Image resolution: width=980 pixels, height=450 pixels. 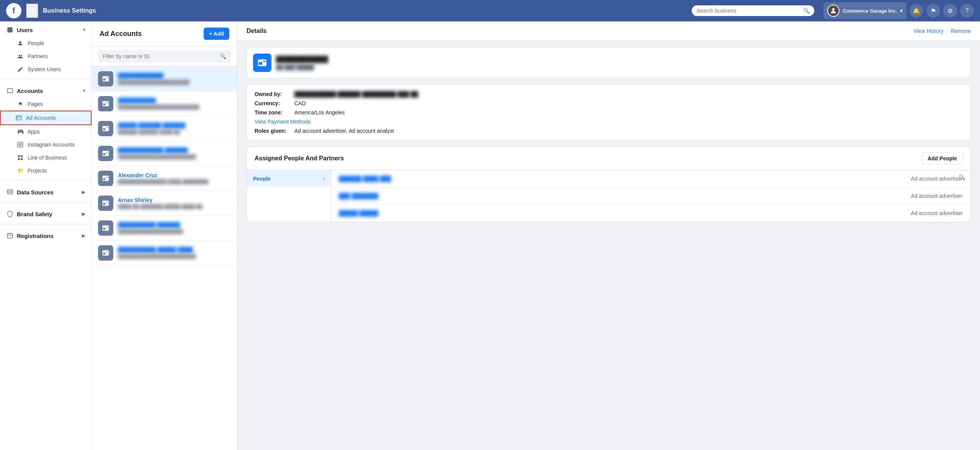 I want to click on assigned-tab-people: People ›, so click(x=289, y=179).